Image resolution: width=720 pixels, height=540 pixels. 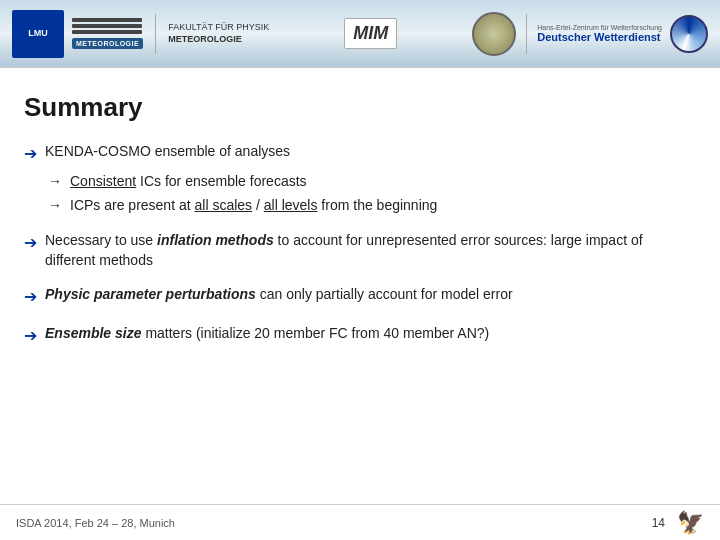 What do you see at coordinates (370, 250) in the screenshot?
I see `bullet-text-2: Necessary to use inflation methods to ac…` at bounding box center [370, 250].